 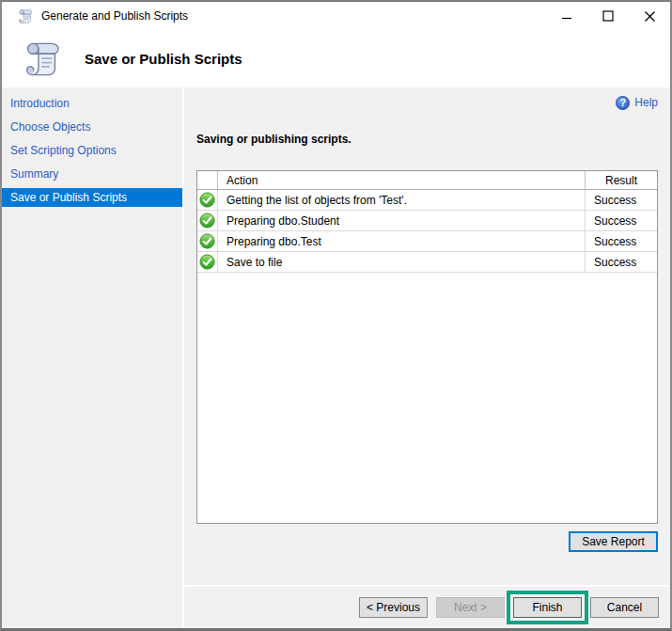 What do you see at coordinates (567, 16) in the screenshot?
I see `minimize-button` at bounding box center [567, 16].